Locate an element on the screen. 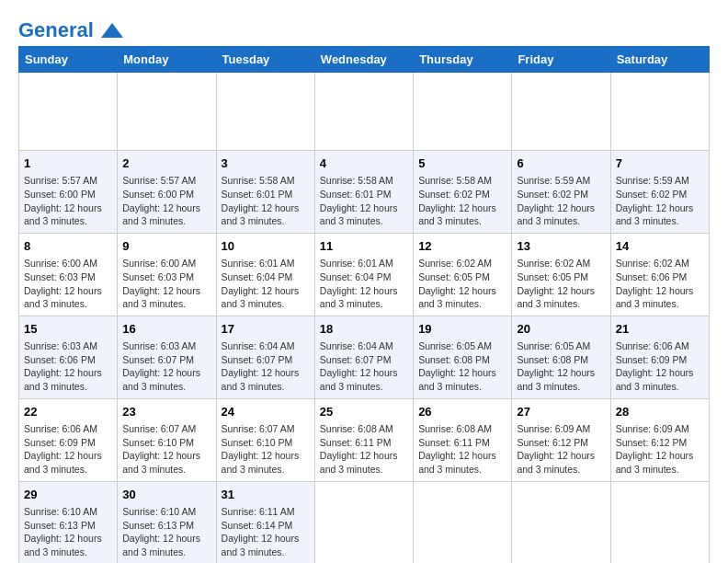  day-info: Sunrise: 6:02 AM Sunset: 6:06 PM Dayligh… is located at coordinates (660, 283).